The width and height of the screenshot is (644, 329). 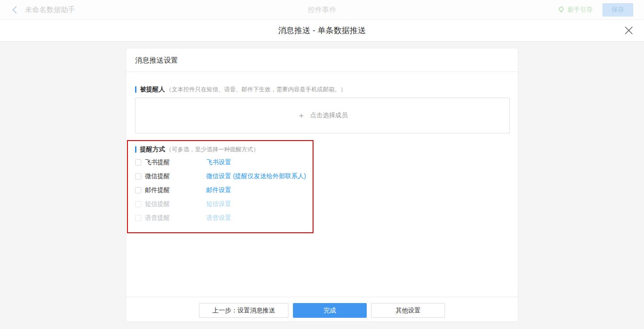 I want to click on close-icon, so click(x=629, y=30).